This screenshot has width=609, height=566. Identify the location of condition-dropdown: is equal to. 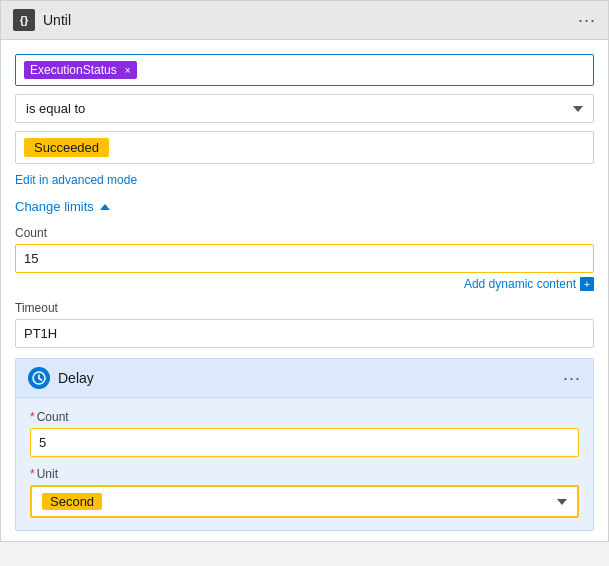
(304, 108).